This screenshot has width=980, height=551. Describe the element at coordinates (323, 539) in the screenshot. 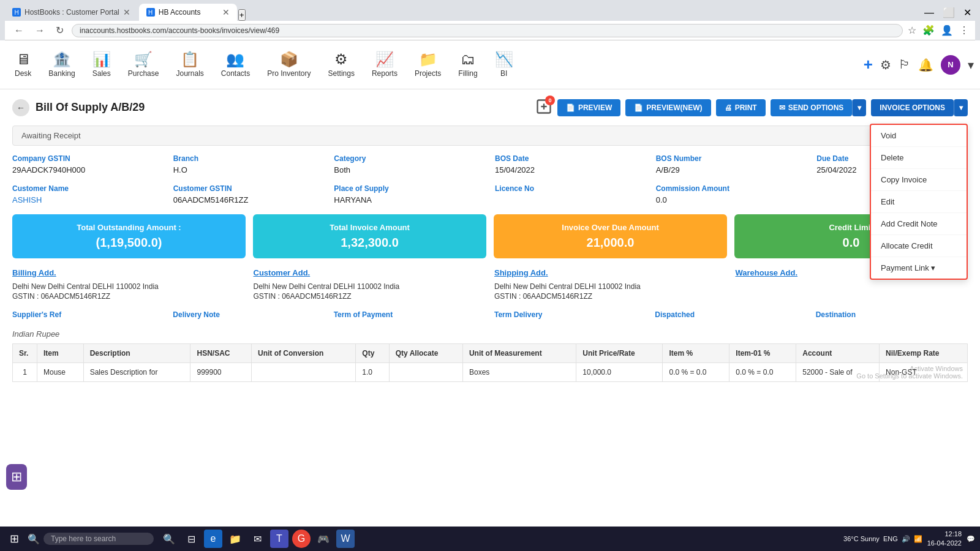

I see `taskbar-icon-game: 🎮` at that location.